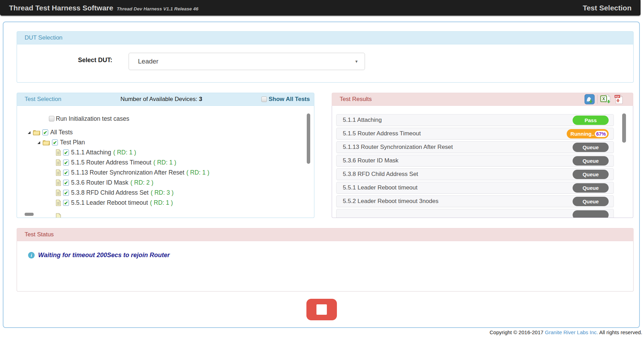 This screenshot has height=338, width=644. I want to click on tree-test-item: ✔ 5.1.13 Router Synchronization After Re…, so click(185, 173).